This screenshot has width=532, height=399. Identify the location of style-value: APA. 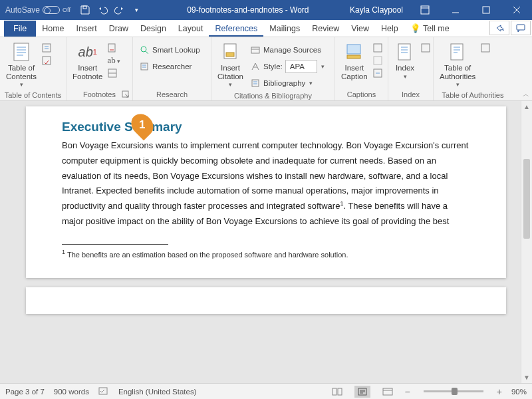
(301, 66).